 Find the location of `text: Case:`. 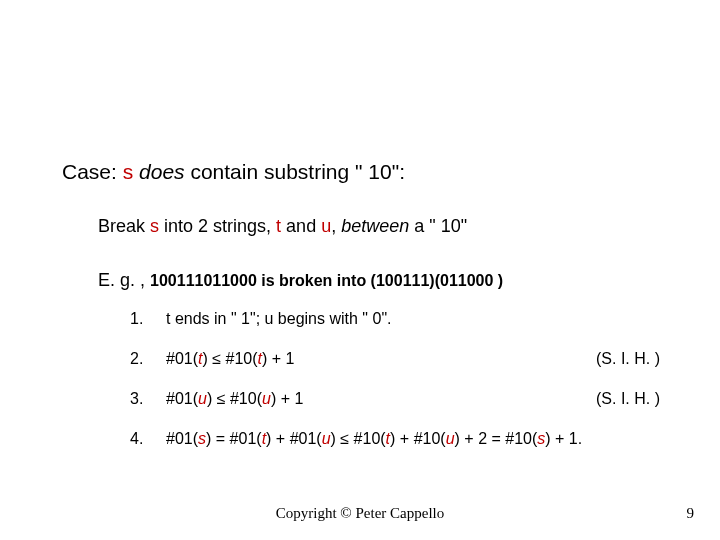

text: Case: is located at coordinates (92, 172).